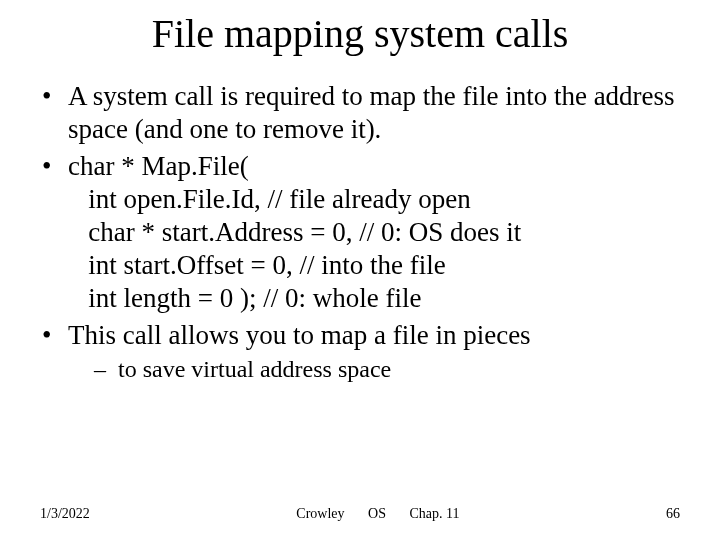 Image resolution: width=720 pixels, height=540 pixels. Describe the element at coordinates (376, 298) in the screenshot. I see `code-line: int length = 0 ); // 0: whole file` at that location.